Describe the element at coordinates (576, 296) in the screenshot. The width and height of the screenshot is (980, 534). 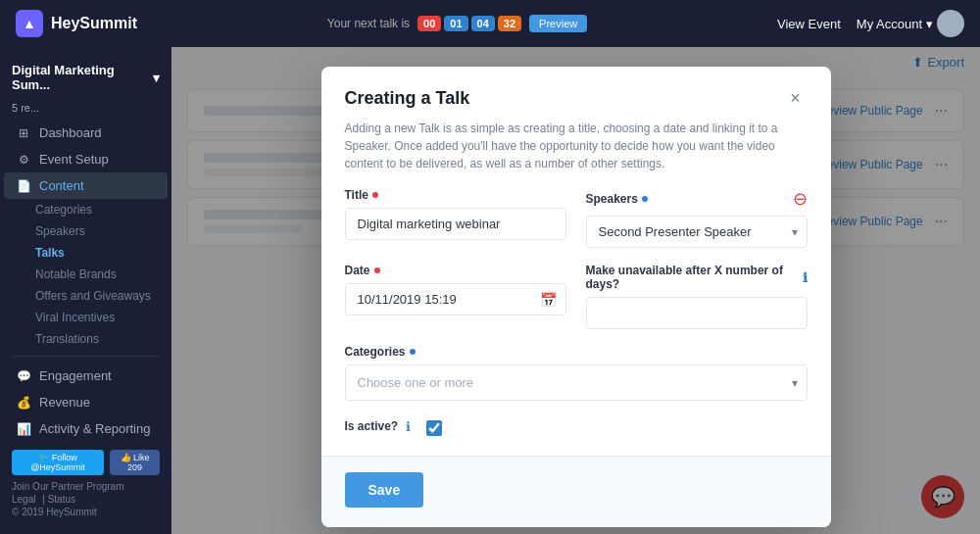
I see `date-unavailable-row: Date 📅 Make unavailable after X number o…` at that location.